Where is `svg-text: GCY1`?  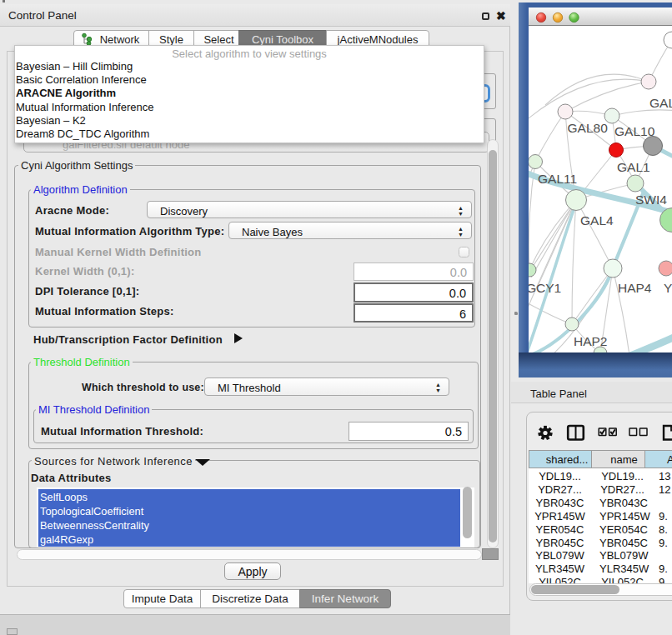
svg-text: GCY1 is located at coordinates (545, 288).